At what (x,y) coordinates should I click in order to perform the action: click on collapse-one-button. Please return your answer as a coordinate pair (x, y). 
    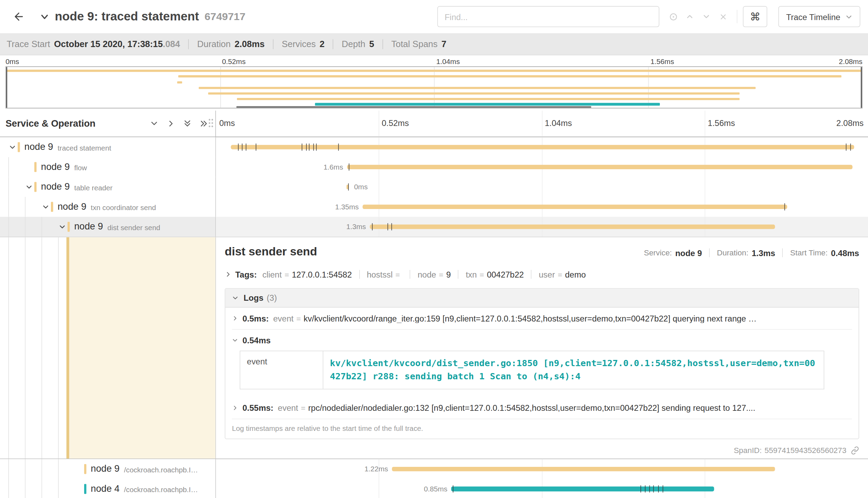
    Looking at the image, I should click on (170, 124).